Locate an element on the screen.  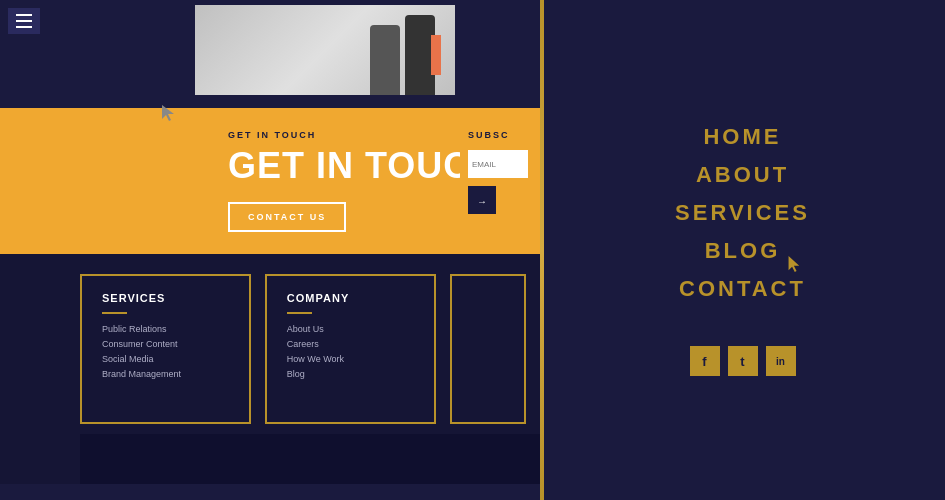
nav-item-home: HOME is located at coordinates (742, 137).